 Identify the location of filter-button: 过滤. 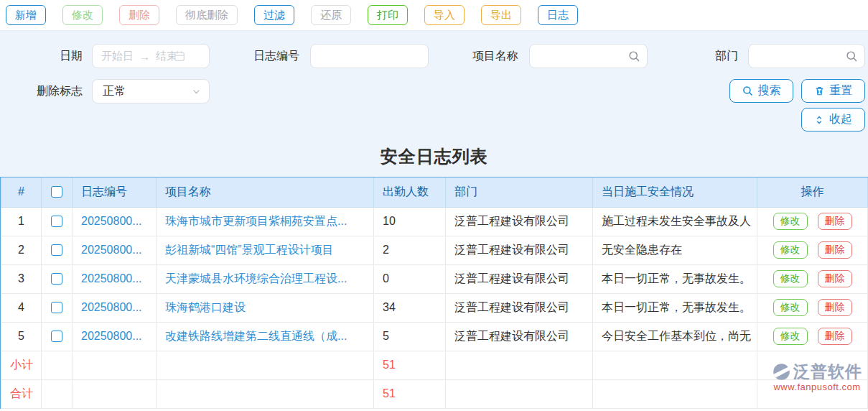
(274, 15).